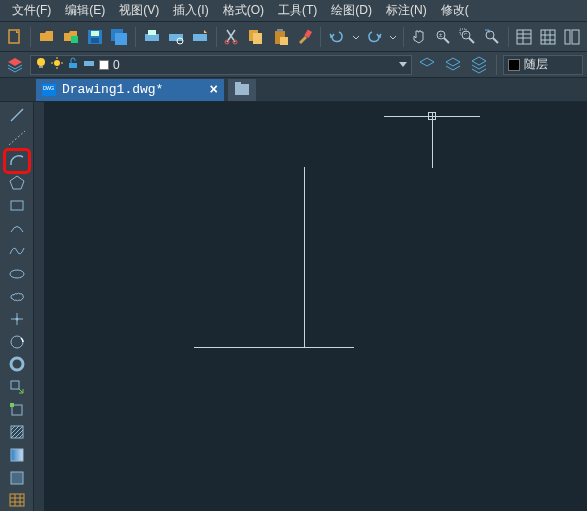 This screenshot has height=511, width=587. What do you see at coordinates (17, 364) in the screenshot?
I see `donut-tool` at bounding box center [17, 364].